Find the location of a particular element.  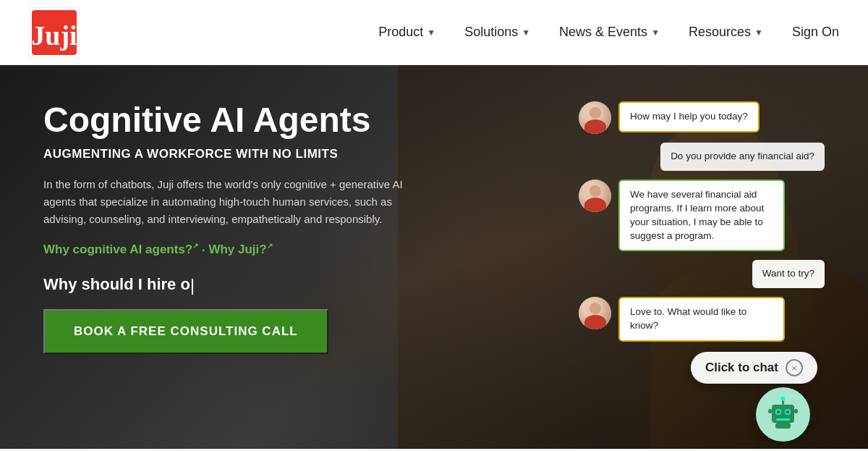

chat-bubble-3: We have several financial aid programs. … is located at coordinates (702, 216).